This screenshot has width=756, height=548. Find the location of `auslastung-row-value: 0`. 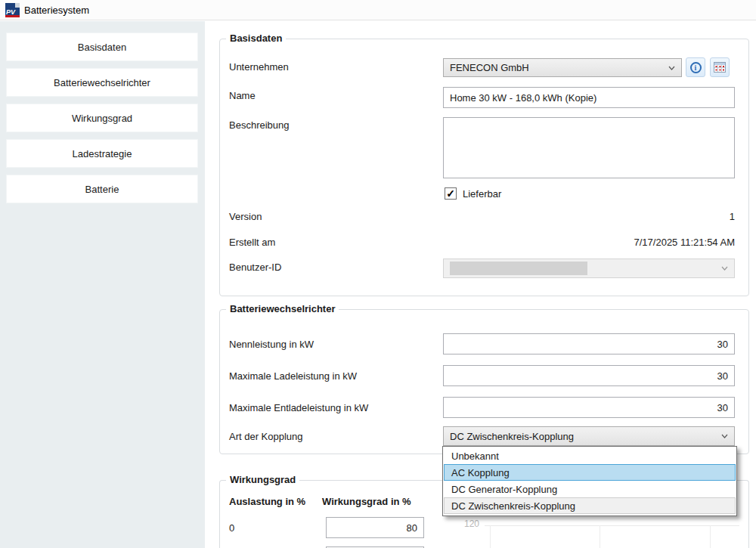

auslastung-row-value: 0 is located at coordinates (231, 528).